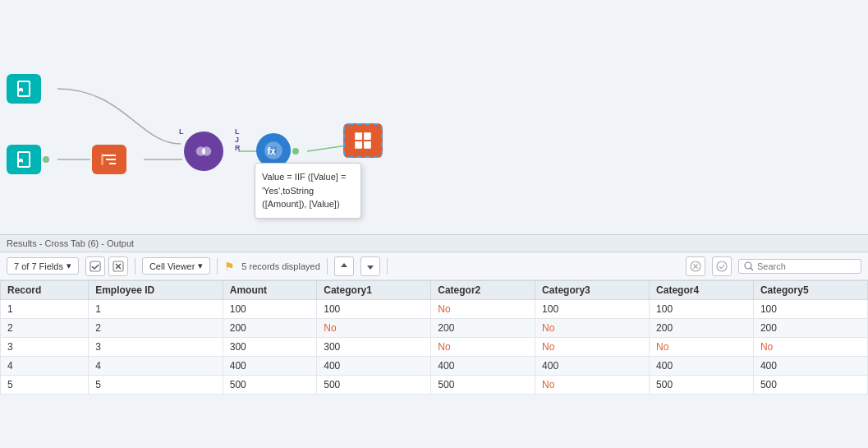 This screenshot has height=448, width=868. Describe the element at coordinates (24, 159) in the screenshot. I see `book-input-2-node` at that location.